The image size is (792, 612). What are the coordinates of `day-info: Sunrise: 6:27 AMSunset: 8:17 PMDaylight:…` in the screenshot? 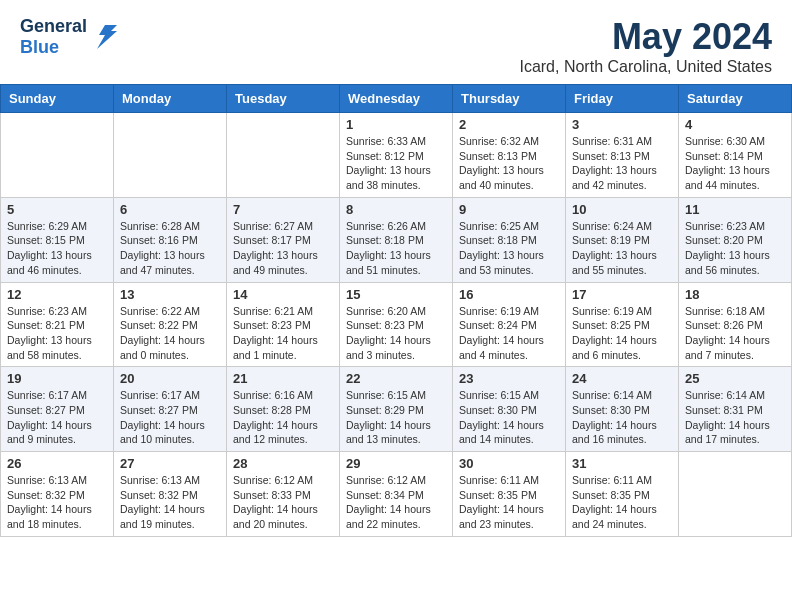 It's located at (283, 248).